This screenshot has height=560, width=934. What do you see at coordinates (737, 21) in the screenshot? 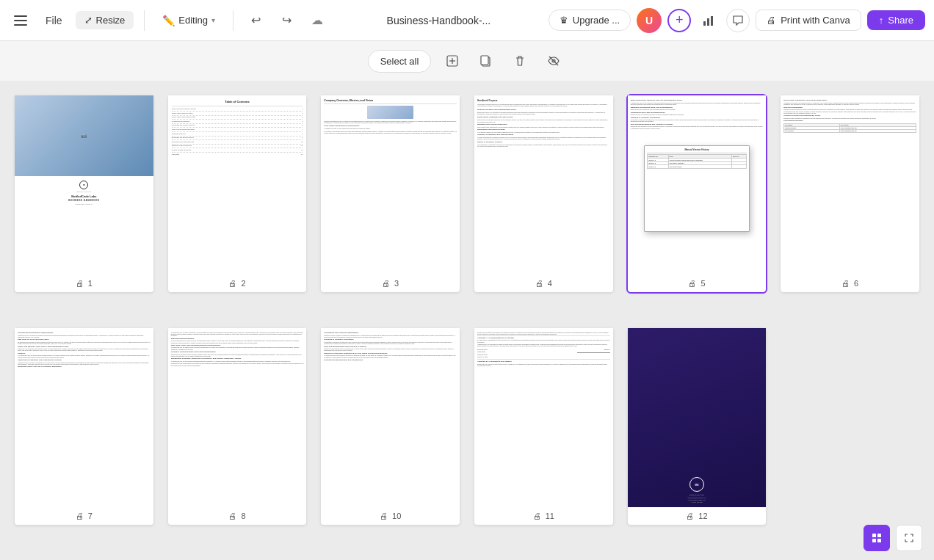
I see `topbar-right: ♛ Upgrade ... U + 🖨 Print with Canva ↑ S…` at bounding box center [737, 21].